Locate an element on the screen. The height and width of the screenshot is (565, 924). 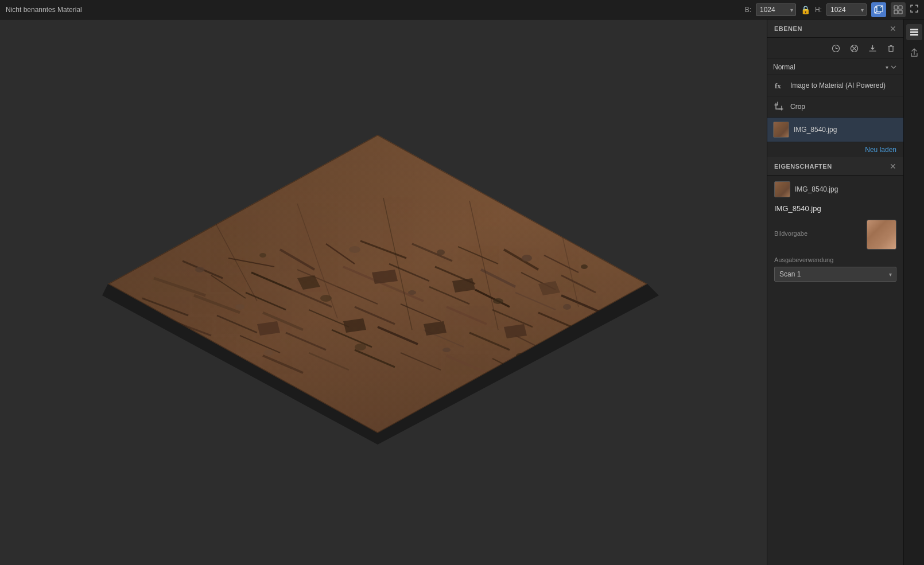
height-select-wrapper: 1024 512 2048 is located at coordinates (847, 10).